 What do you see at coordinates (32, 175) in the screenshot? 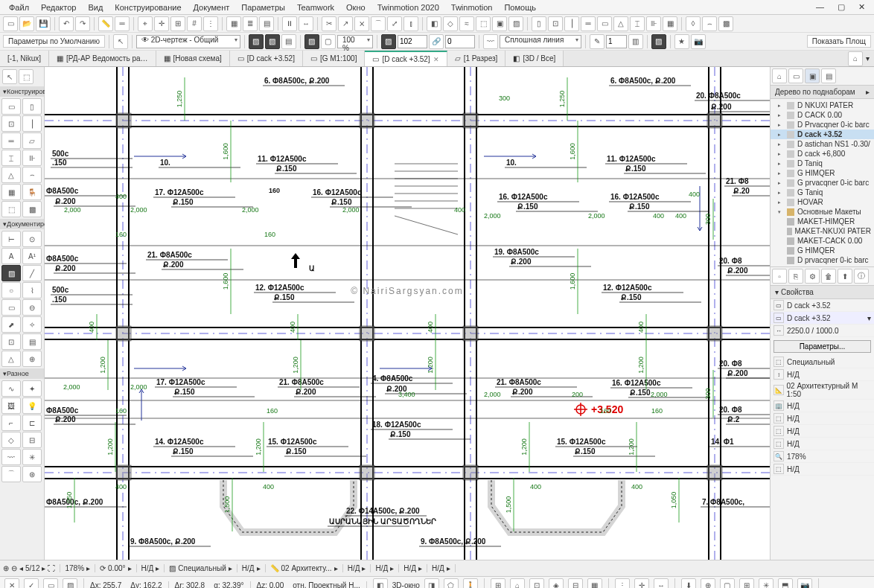
I see `shell-tool-icon: ⌢` at bounding box center [32, 175].